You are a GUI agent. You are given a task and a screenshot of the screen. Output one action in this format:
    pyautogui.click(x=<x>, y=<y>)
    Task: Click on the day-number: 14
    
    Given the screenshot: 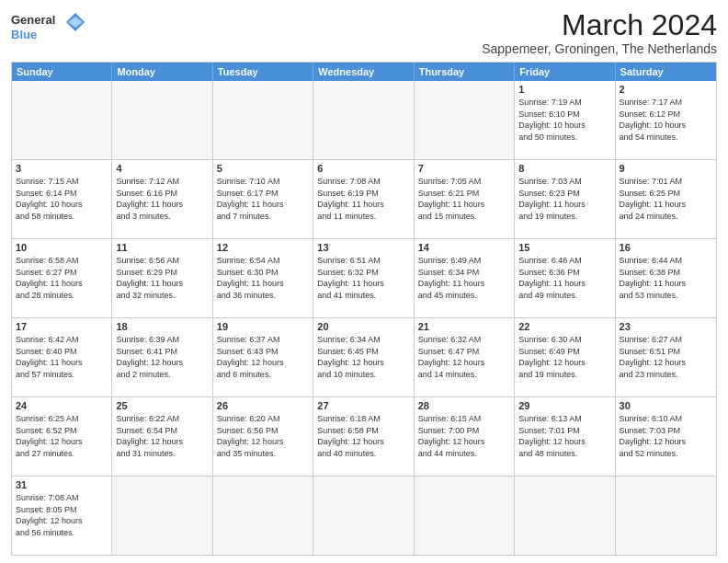 What is the action you would take?
    pyautogui.click(x=464, y=247)
    